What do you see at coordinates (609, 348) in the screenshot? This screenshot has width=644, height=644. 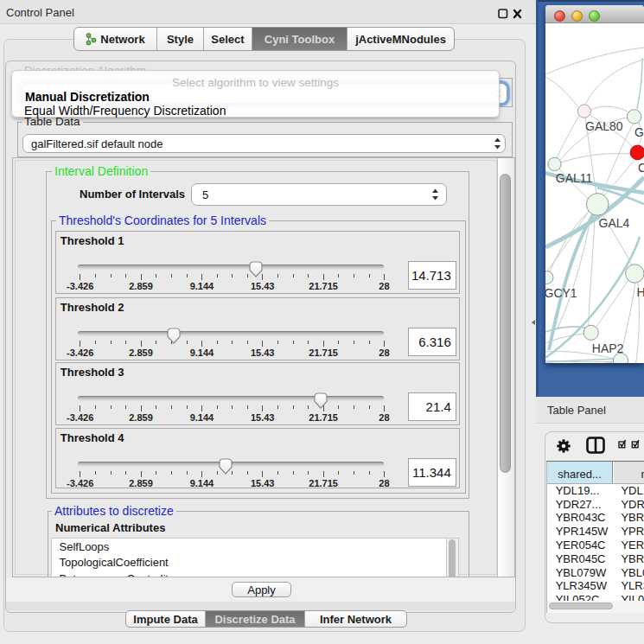 I see `svg-text: HAP2` at bounding box center [609, 348].